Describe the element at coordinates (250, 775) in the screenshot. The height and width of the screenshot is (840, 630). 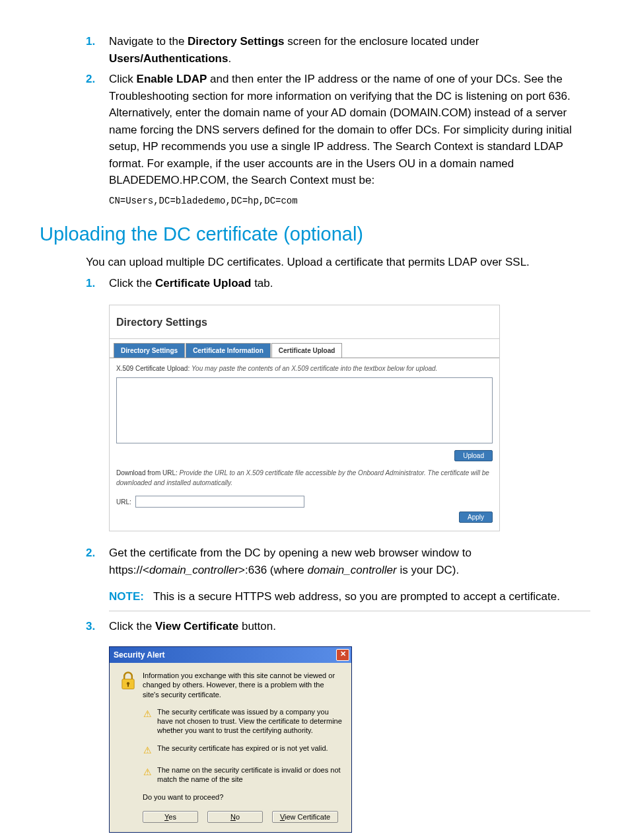
I see `sa-warn-3: The name on the security certificate is …` at that location.